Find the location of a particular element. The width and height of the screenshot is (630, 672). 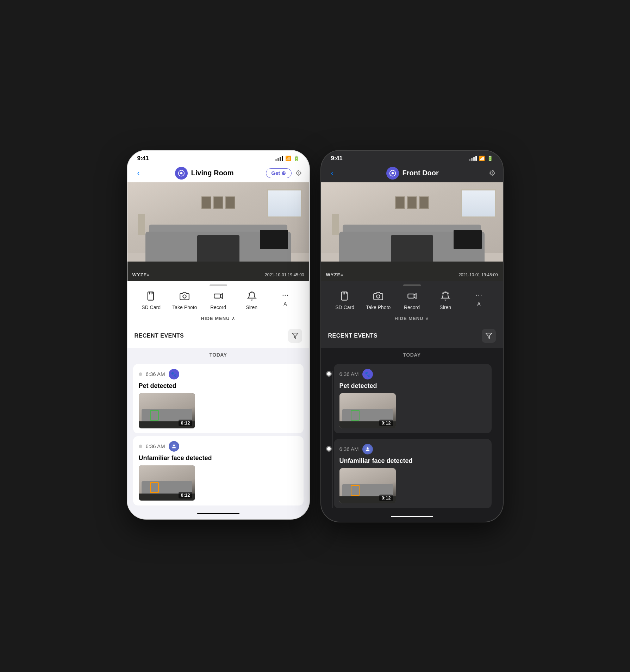

scroll-bar-right is located at coordinates (412, 516).